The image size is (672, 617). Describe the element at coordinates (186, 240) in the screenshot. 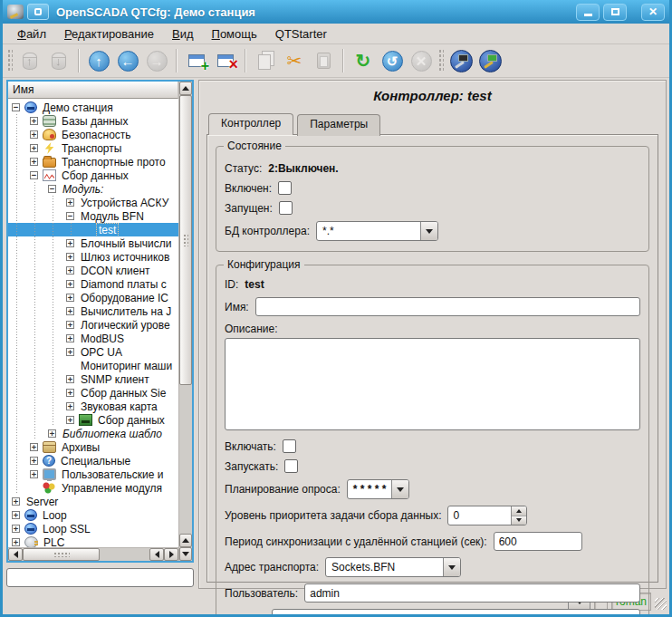

I see `vertical-scroll-thumb` at that location.